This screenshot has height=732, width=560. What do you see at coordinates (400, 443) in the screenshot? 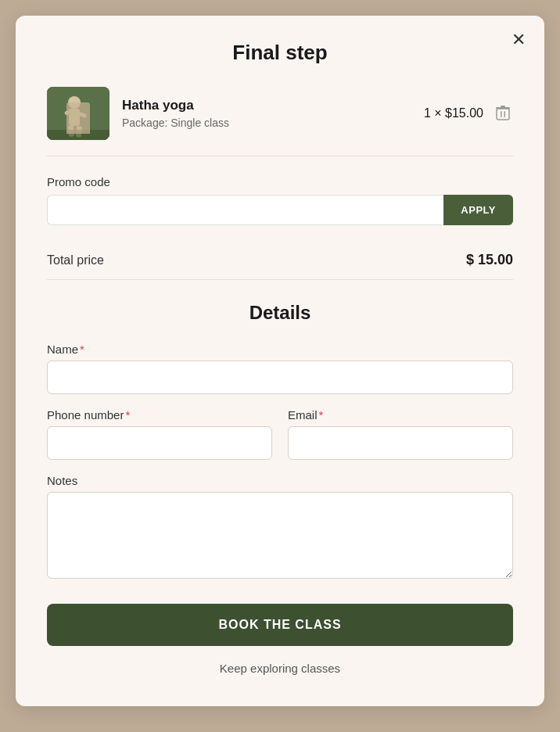
I see `email-input` at bounding box center [400, 443].